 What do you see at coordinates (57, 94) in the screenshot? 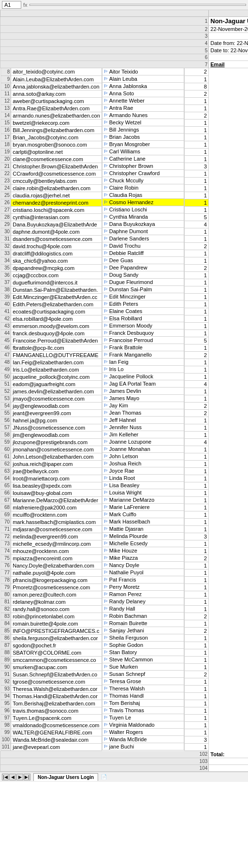
I see `email-cell: anna.soto@arkay.com` at bounding box center [57, 94].